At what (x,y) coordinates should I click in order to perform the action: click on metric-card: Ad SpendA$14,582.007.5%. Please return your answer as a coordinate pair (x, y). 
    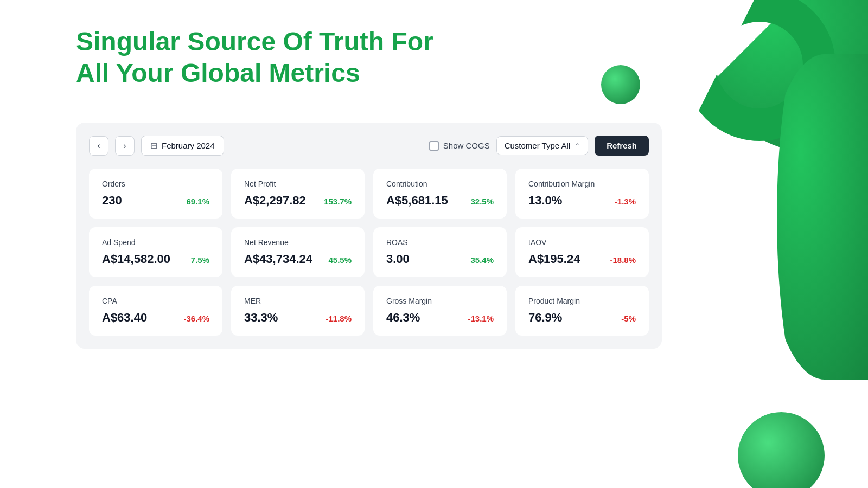
    Looking at the image, I should click on (156, 252).